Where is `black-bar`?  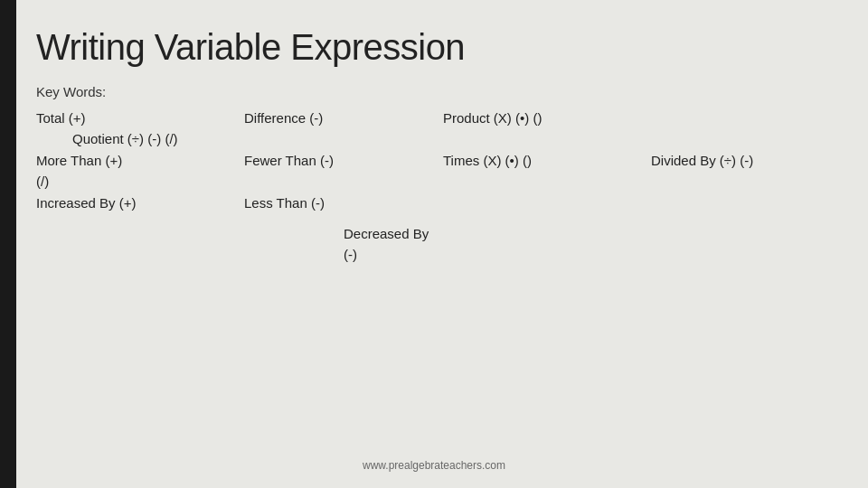
black-bar is located at coordinates (8, 244).